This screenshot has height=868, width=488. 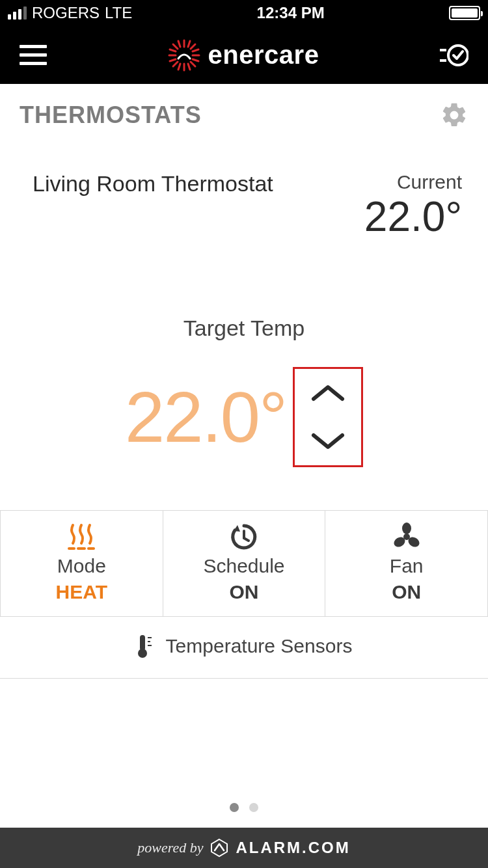 I want to click on temperature-sensors-button: Temperature Sensors, so click(x=244, y=648).